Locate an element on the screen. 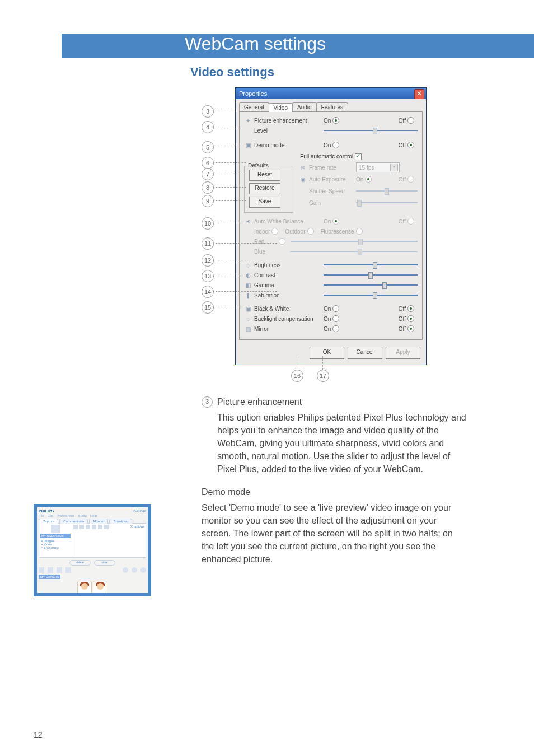  wb-icon: ☀ is located at coordinates (248, 221).